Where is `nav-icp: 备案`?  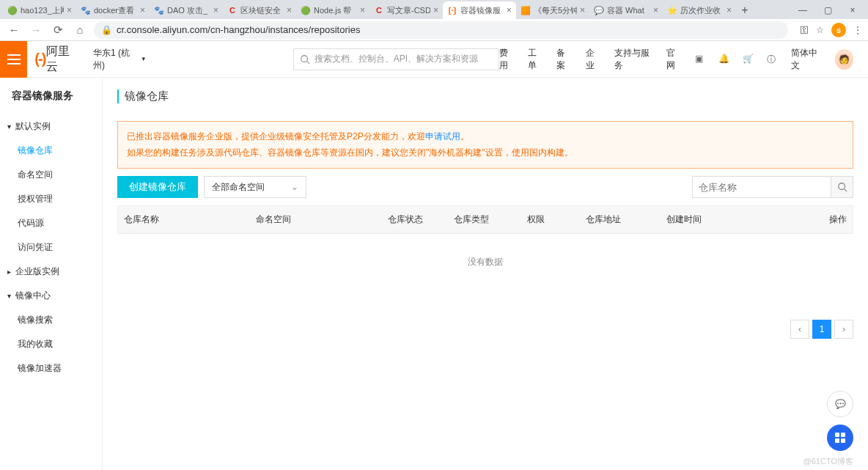
nav-icp: 备案 is located at coordinates (564, 59).